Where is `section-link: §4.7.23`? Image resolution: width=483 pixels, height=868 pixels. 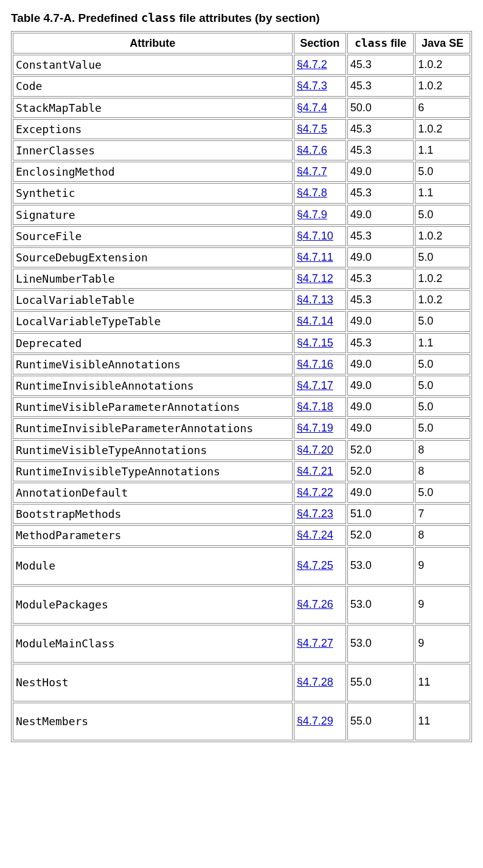
section-link: §4.7.23 is located at coordinates (315, 514).